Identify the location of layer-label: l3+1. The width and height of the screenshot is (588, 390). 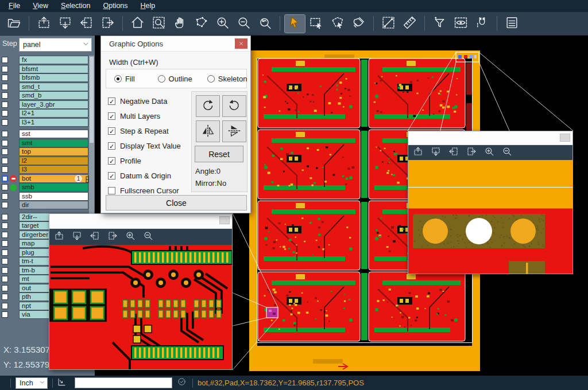
(54, 123).